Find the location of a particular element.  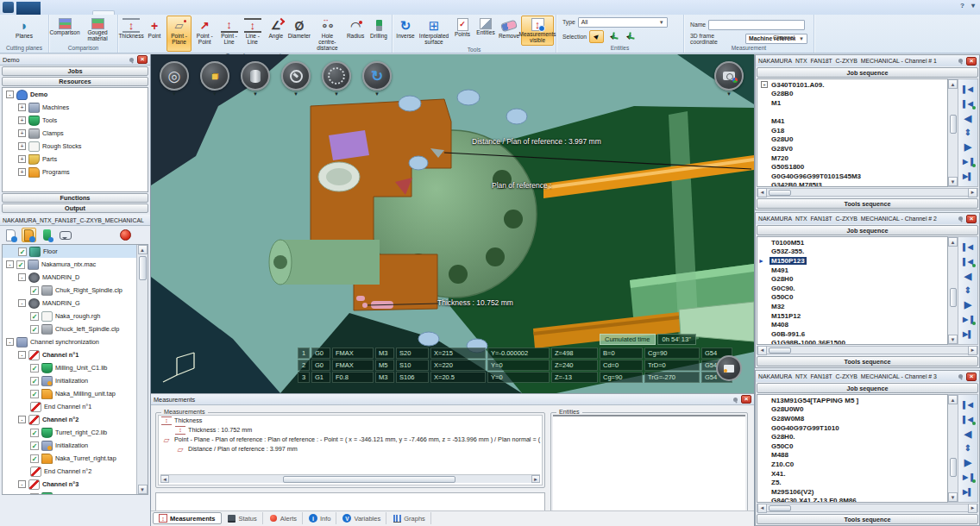

tree-row: ✓ Chuk_Right_Spindle.clp is located at coordinates (69, 290).